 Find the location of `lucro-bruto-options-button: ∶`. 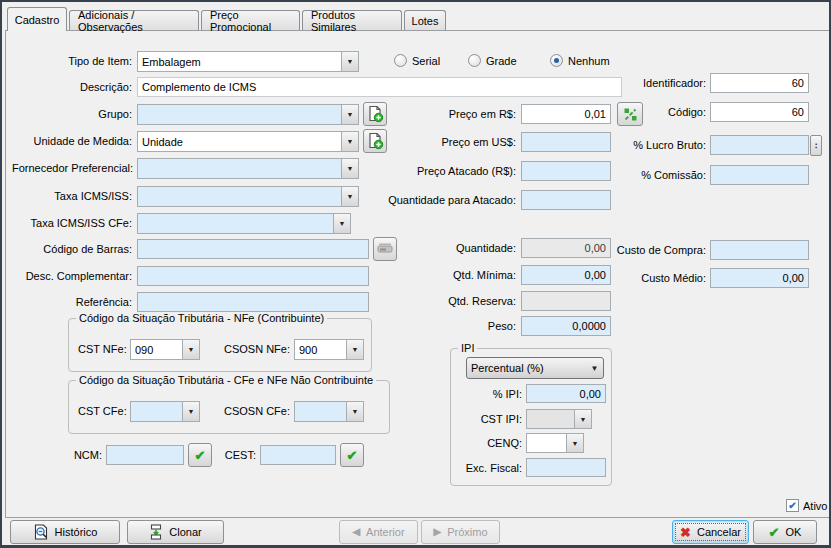

lucro-bruto-options-button: ∶ is located at coordinates (816, 146).